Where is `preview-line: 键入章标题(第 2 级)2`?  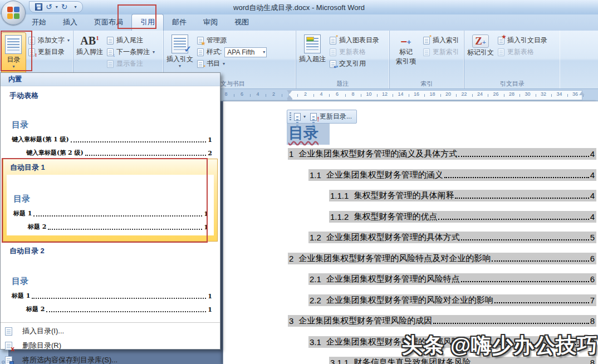 preview-line: 键入章标题(第 2 级)2 is located at coordinates (119, 153).